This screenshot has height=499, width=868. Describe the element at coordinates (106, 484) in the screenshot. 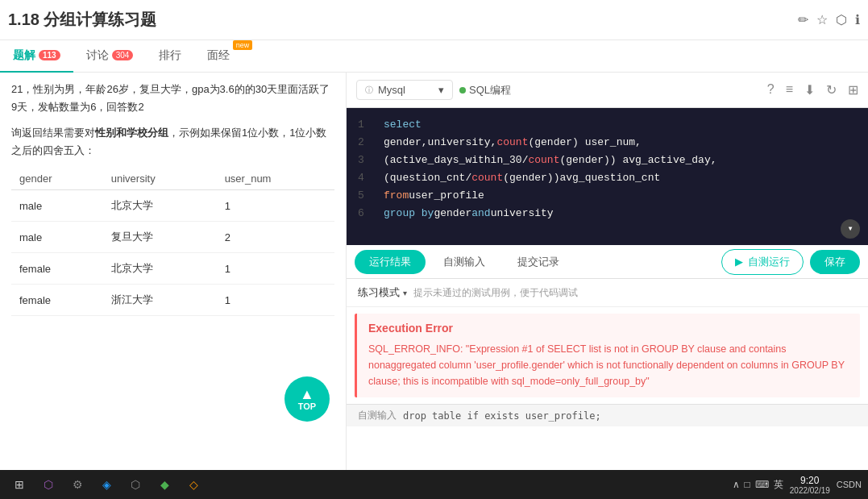

I see `taskbar-item-3: ◈` at that location.